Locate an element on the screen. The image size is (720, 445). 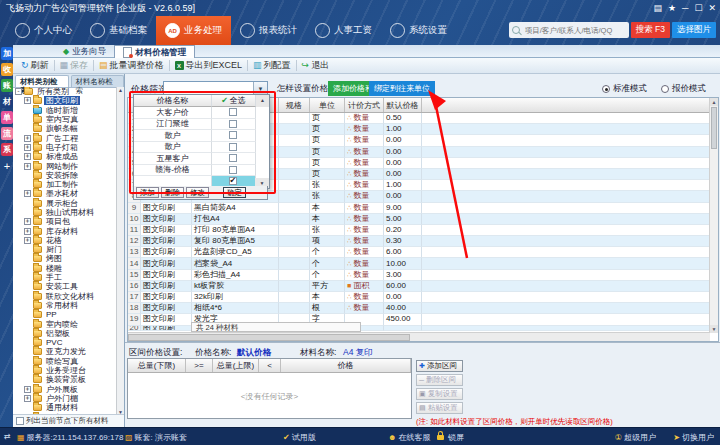
tree-item: 通用材料 is located at coordinates (65, 408).